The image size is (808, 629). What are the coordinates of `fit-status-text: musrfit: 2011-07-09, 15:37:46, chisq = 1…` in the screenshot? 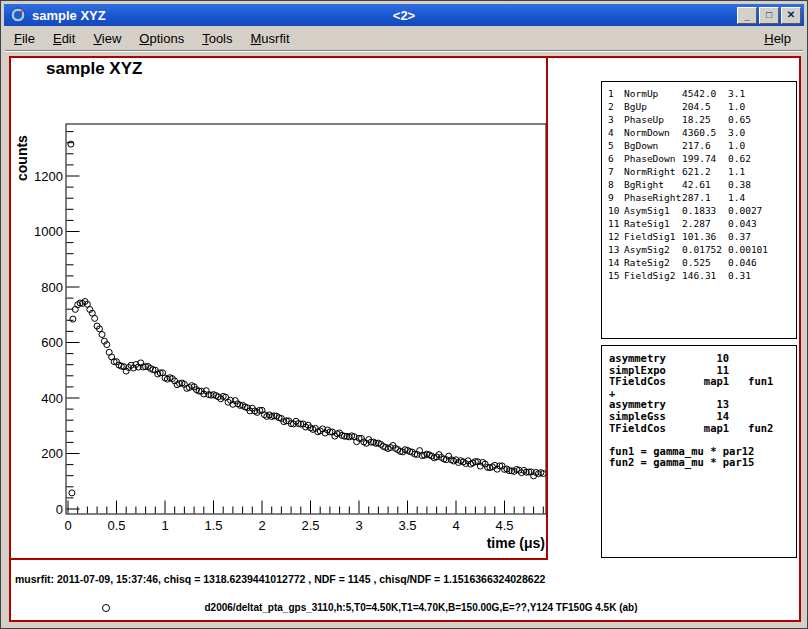 It's located at (280, 579).